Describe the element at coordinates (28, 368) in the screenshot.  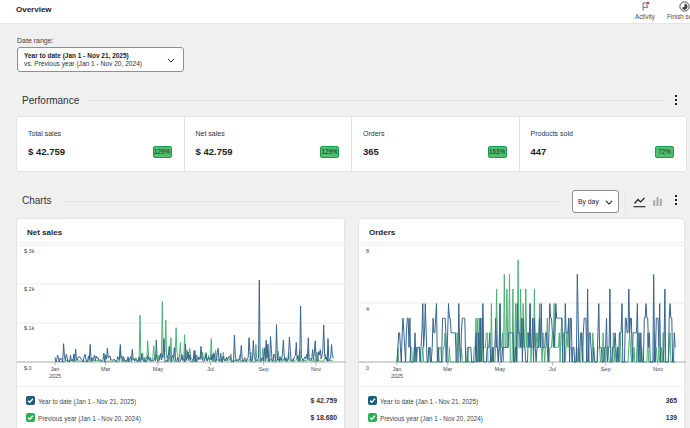
I see `svg-text: $ 0` at that location.